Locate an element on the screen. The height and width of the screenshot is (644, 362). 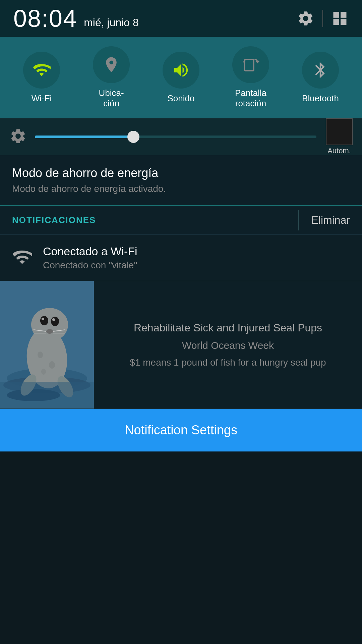
wifi-notif-text: Conectado a Wi-Fi Conectado con "vitale" is located at coordinates (90, 258).